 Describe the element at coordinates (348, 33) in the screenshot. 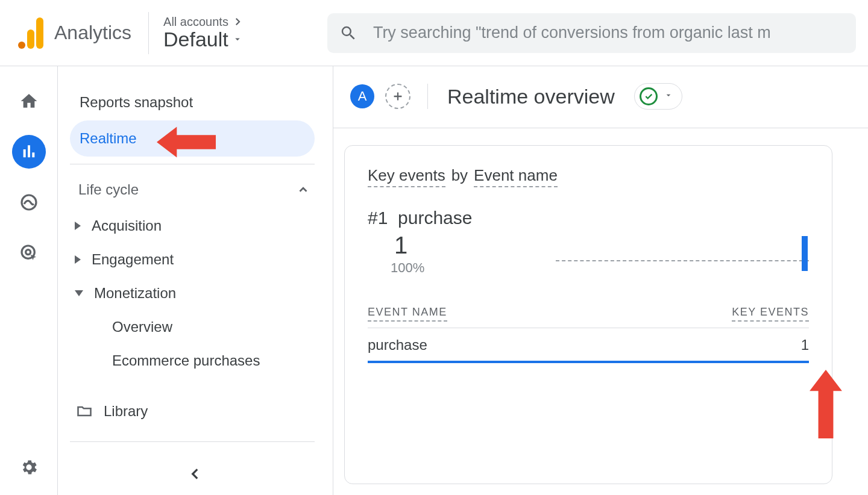

I see `search-icon` at that location.